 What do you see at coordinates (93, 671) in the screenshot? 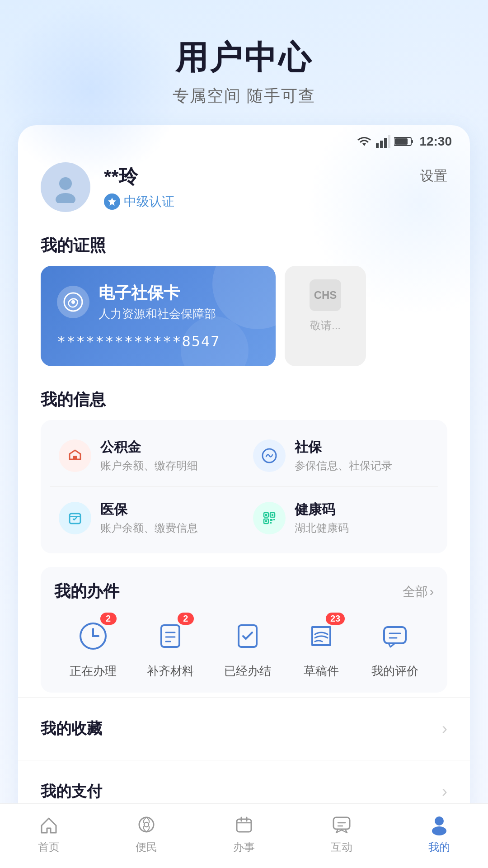
I see `processing-label: 正在办理` at bounding box center [93, 671].